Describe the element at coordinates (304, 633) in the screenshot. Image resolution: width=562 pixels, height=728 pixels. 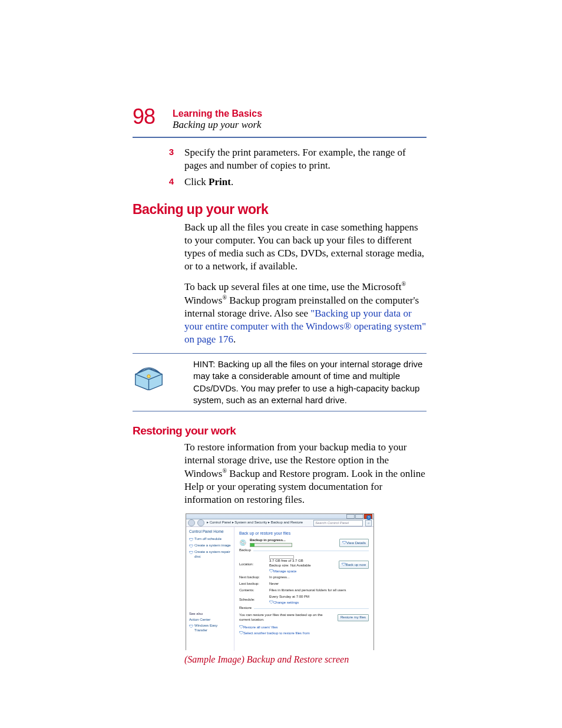
I see `select-another-backup-link: 🛡Select another backup to restore files …` at that location.